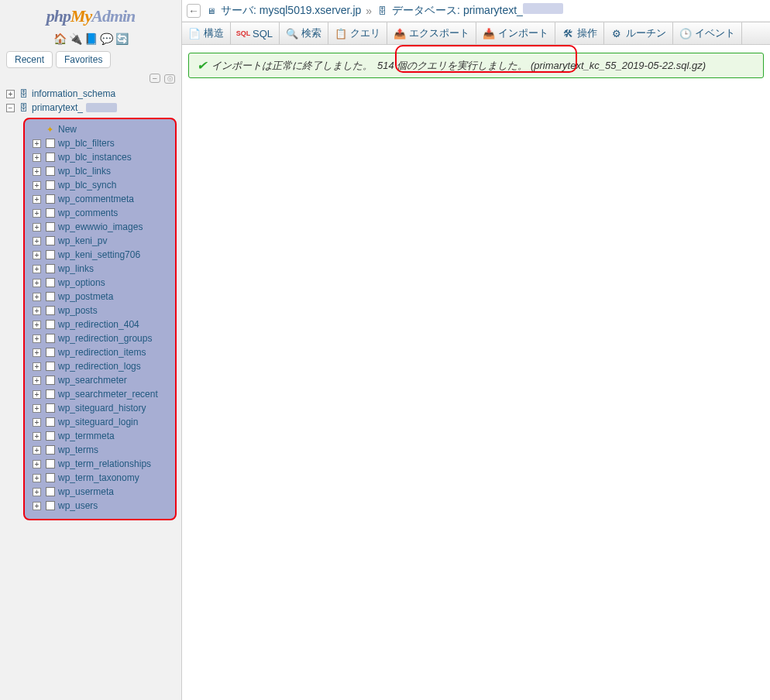 The image size is (770, 700). I want to click on tool-label: ルーチン, so click(646, 33).